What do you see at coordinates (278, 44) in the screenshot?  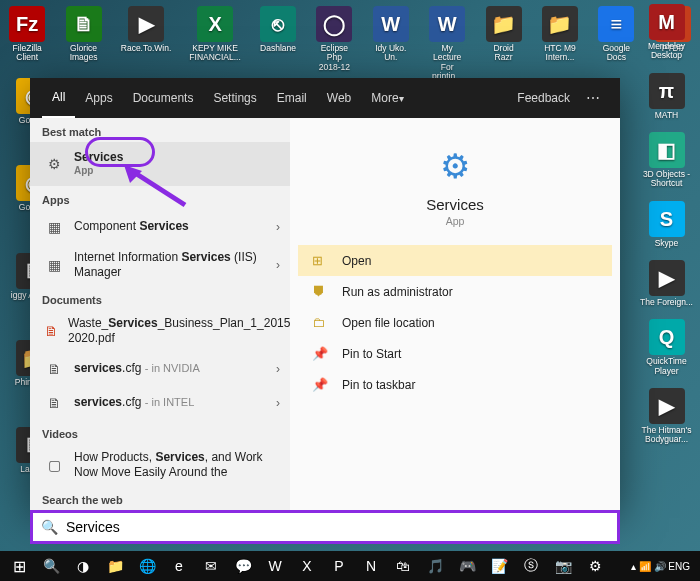 I see `desktop-icon: ⎋Dashlane` at bounding box center [278, 44].